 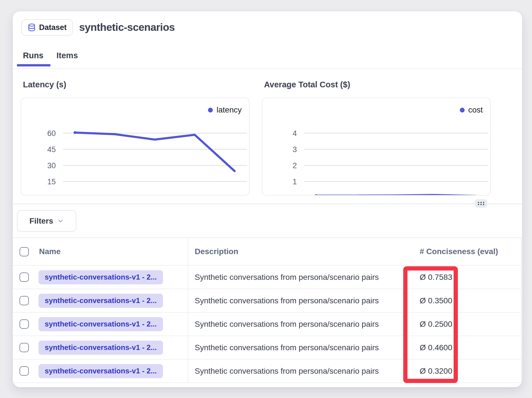 What do you see at coordinates (61, 221) in the screenshot?
I see `chevron-down-icon` at bounding box center [61, 221].